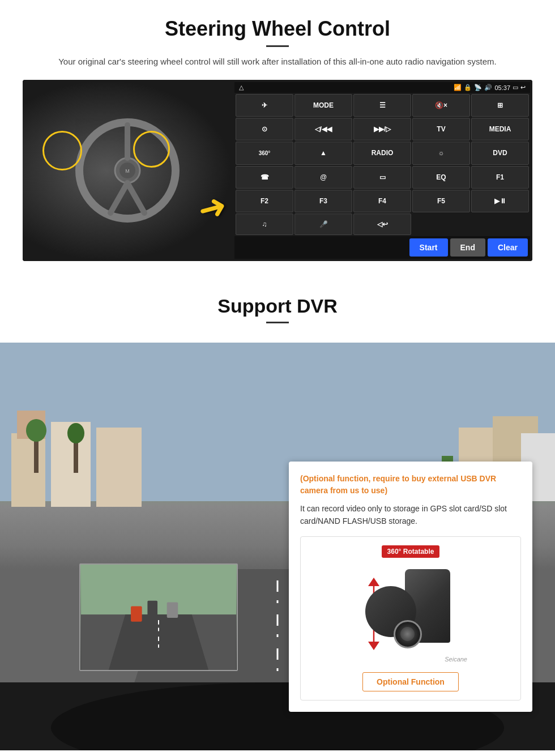 This screenshot has width=555, height=756. Describe the element at coordinates (408, 634) in the screenshot. I see `camera-lens-inner` at that location.